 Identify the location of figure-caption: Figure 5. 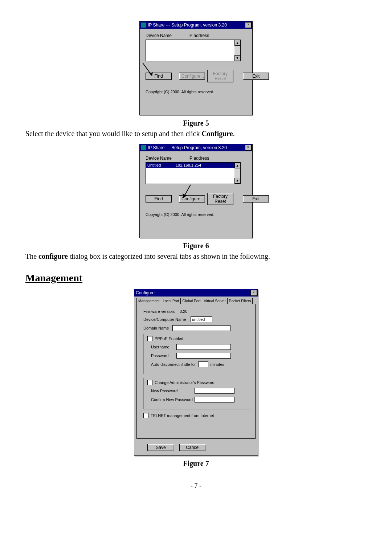
(196, 123).